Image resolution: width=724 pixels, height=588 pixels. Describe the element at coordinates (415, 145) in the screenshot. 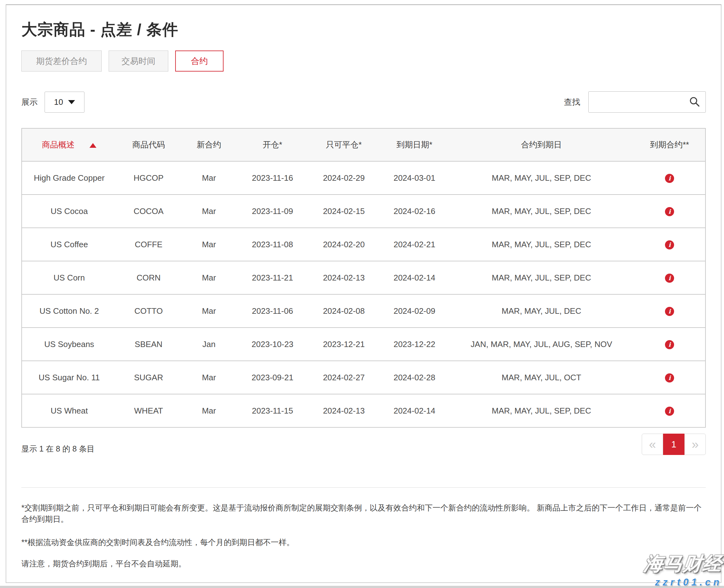

I see `column-header-expiry-date: 到期日期*` at that location.